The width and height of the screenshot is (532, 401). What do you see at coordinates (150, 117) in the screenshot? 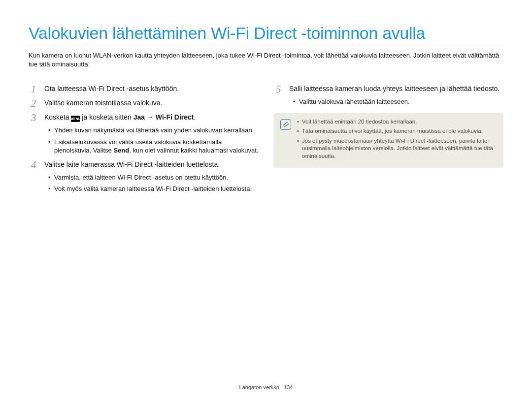
I see `text-fragment: →` at bounding box center [150, 117].